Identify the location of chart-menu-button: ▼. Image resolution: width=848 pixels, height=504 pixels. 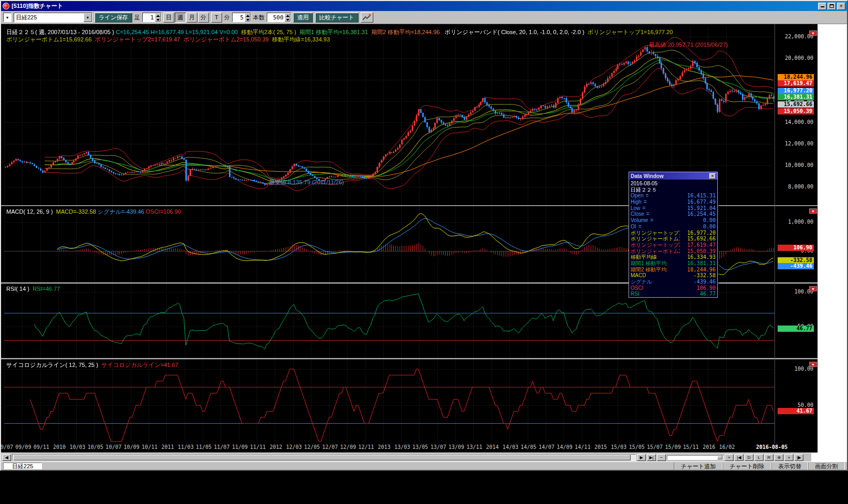
(7, 17).